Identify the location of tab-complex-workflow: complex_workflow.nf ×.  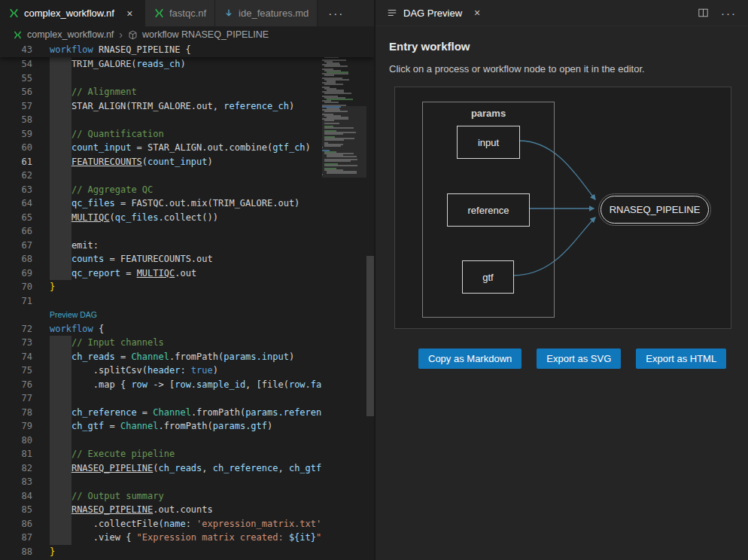
(72, 14).